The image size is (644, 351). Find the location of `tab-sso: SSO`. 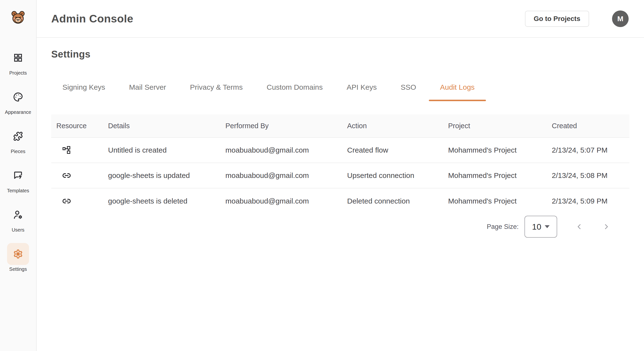

tab-sso: SSO is located at coordinates (408, 92).